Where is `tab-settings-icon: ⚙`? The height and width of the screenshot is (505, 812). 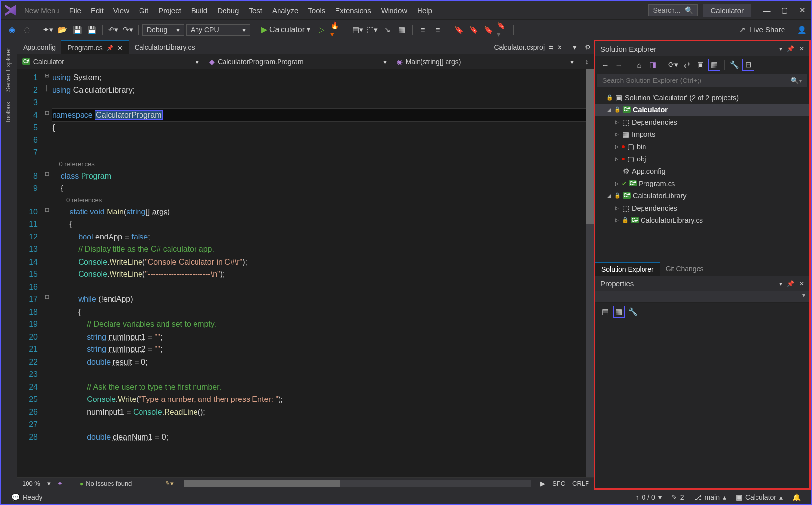 tab-settings-icon: ⚙ is located at coordinates (588, 47).